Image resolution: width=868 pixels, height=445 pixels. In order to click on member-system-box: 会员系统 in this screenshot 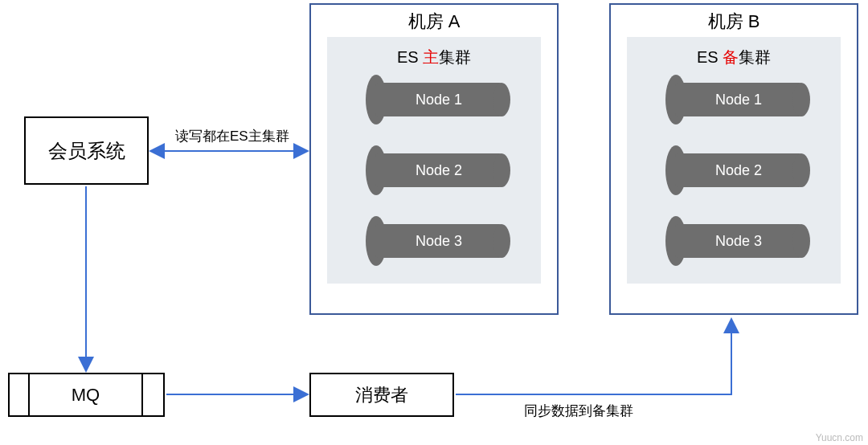, I will do `click(87, 151)`.